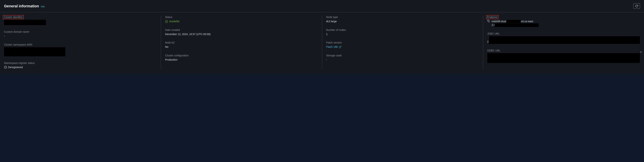 The image size is (644, 162). What do you see at coordinates (493, 25) in the screenshot?
I see `endpoint-line2-prefix: 2.r` at bounding box center [493, 25].